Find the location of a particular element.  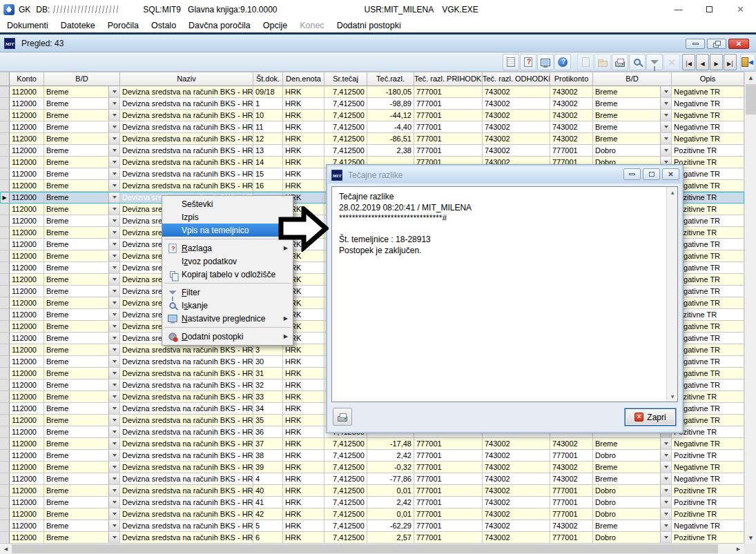

print-button is located at coordinates (620, 62).